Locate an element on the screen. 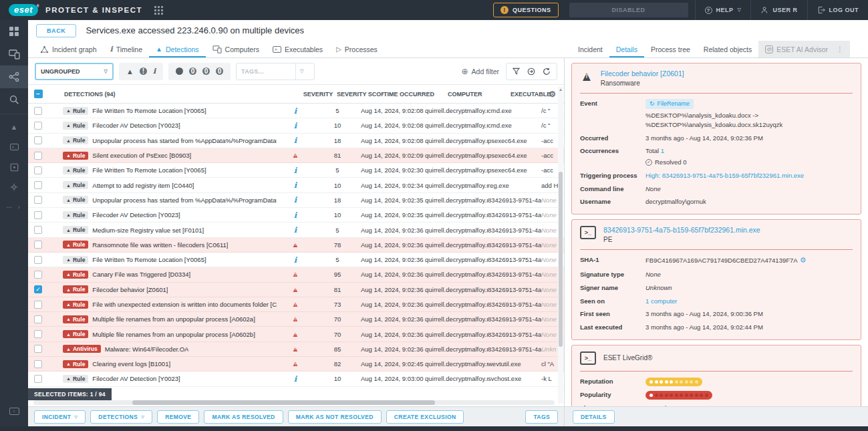  mark-resolved-button: MARK AS RESOLVED is located at coordinates (243, 417).